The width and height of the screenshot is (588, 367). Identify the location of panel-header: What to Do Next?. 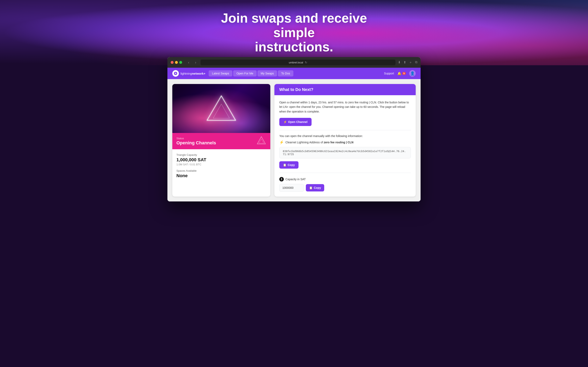
(345, 90).